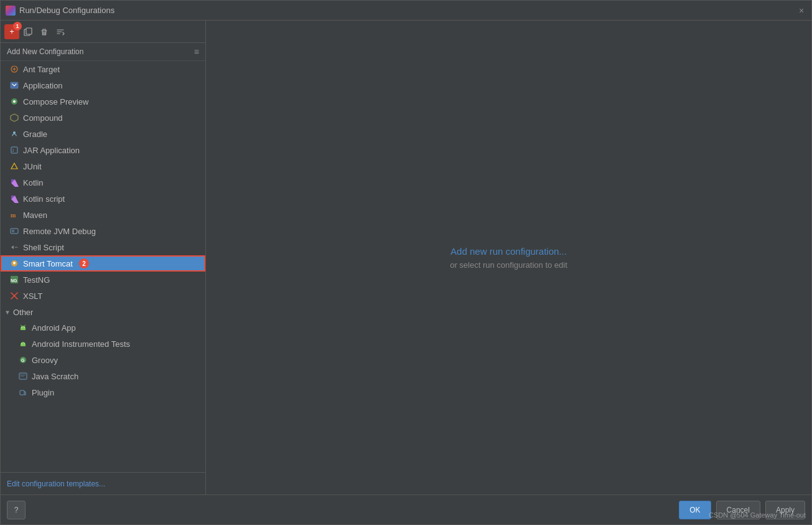 Image resolution: width=812 pixels, height=525 pixels. Describe the element at coordinates (14, 150) in the screenshot. I see `jar-application-icon: J` at that location.